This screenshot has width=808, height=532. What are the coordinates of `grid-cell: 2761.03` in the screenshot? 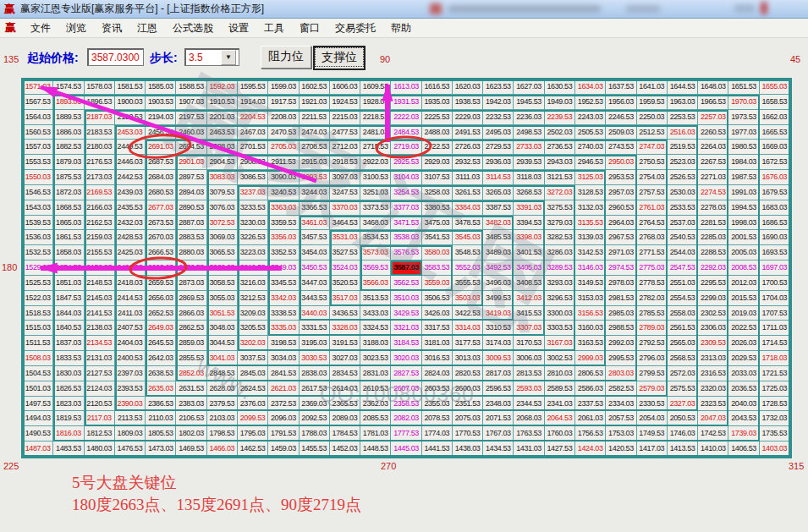 It's located at (652, 208).